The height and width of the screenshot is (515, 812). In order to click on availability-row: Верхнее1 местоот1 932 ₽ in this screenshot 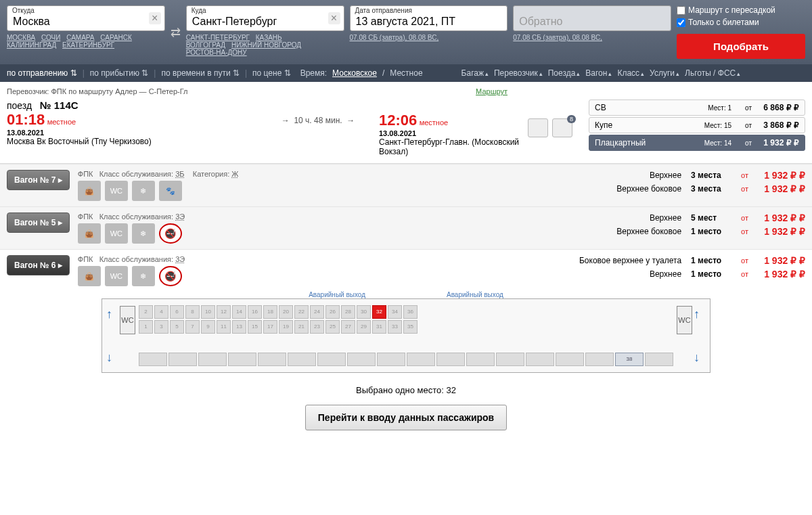, I will do `click(682, 274)`.